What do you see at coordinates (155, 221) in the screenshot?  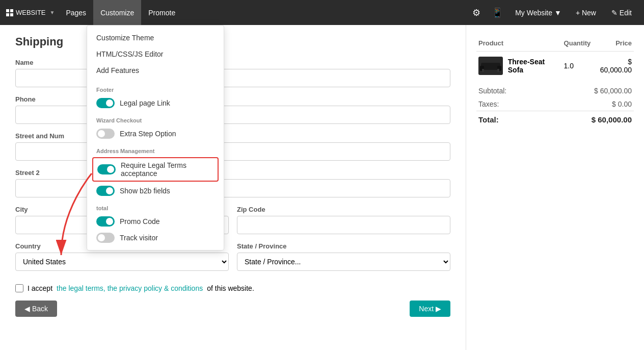 I see `promo-code-toggle-row: Promo Code` at bounding box center [155, 221].